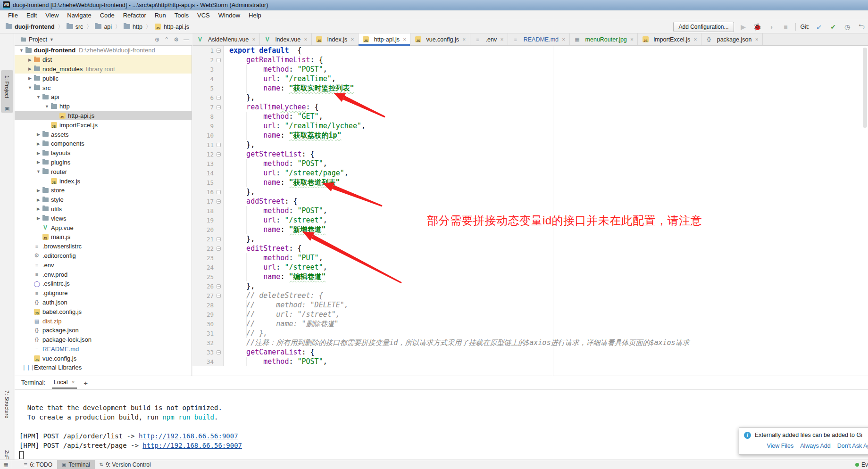 The width and height of the screenshot is (868, 469). Describe the element at coordinates (434, 5) in the screenshot. I see `title-bar: WS duoji-frontend [D:\zheheWeb\duoji-fro…` at that location.